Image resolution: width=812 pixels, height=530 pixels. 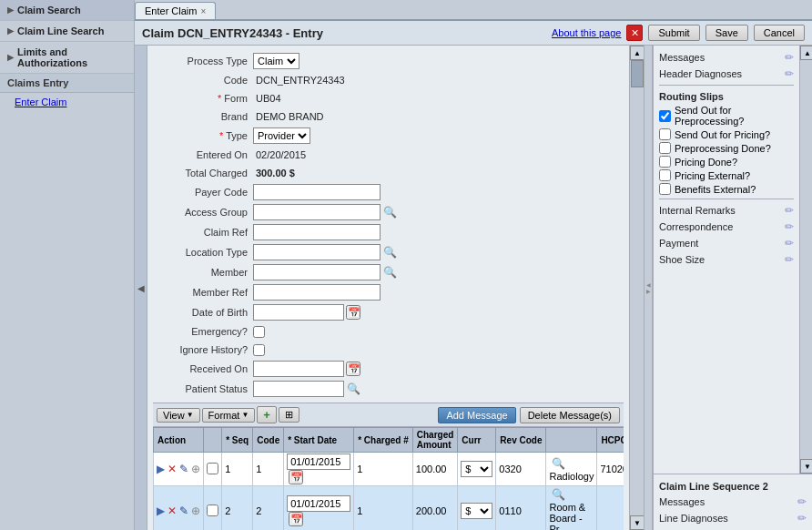 What do you see at coordinates (353, 369) in the screenshot?
I see `received-on-calendar-icon: 📅` at bounding box center [353, 369].